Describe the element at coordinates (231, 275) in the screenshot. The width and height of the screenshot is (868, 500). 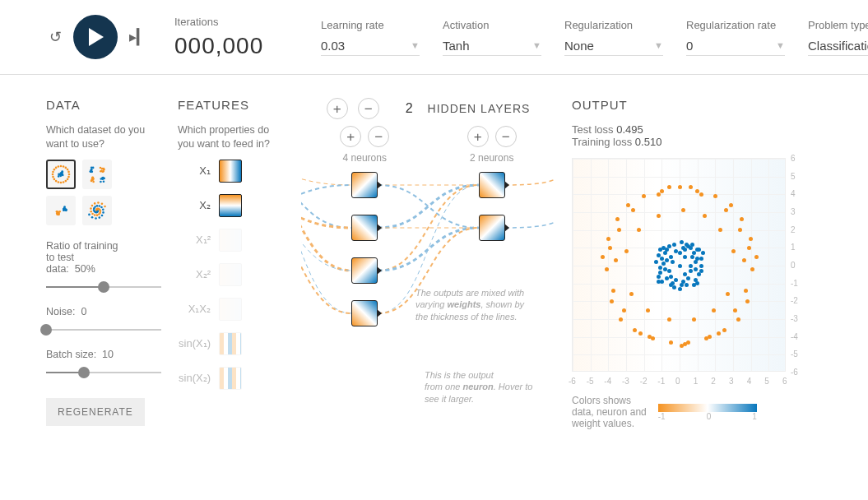
I see `feature-x2sq: X₂²` at that location.